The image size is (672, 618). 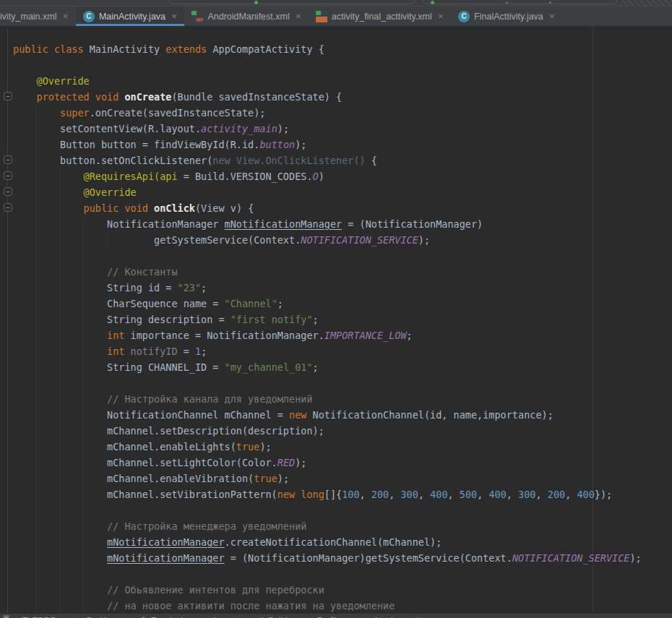 What do you see at coordinates (333, 494) in the screenshot?
I see `code-token: []{` at bounding box center [333, 494].